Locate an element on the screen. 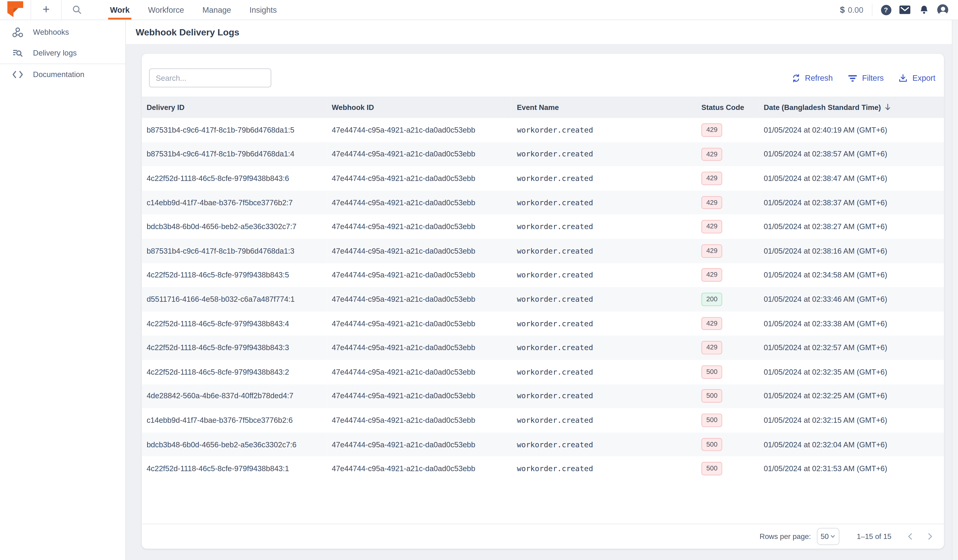 This screenshot has width=958, height=560. previous-page-button is located at coordinates (910, 536).